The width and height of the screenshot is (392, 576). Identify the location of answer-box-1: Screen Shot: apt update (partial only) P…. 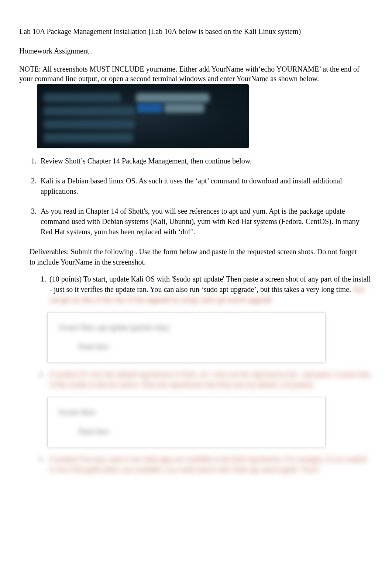
(186, 337).